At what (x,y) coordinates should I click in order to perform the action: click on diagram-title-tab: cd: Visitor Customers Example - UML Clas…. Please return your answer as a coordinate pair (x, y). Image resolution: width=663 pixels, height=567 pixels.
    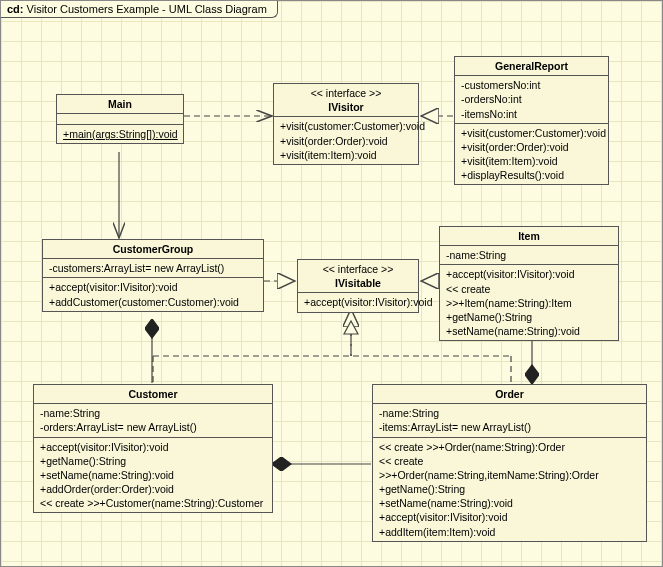
    Looking at the image, I should click on (140, 10).